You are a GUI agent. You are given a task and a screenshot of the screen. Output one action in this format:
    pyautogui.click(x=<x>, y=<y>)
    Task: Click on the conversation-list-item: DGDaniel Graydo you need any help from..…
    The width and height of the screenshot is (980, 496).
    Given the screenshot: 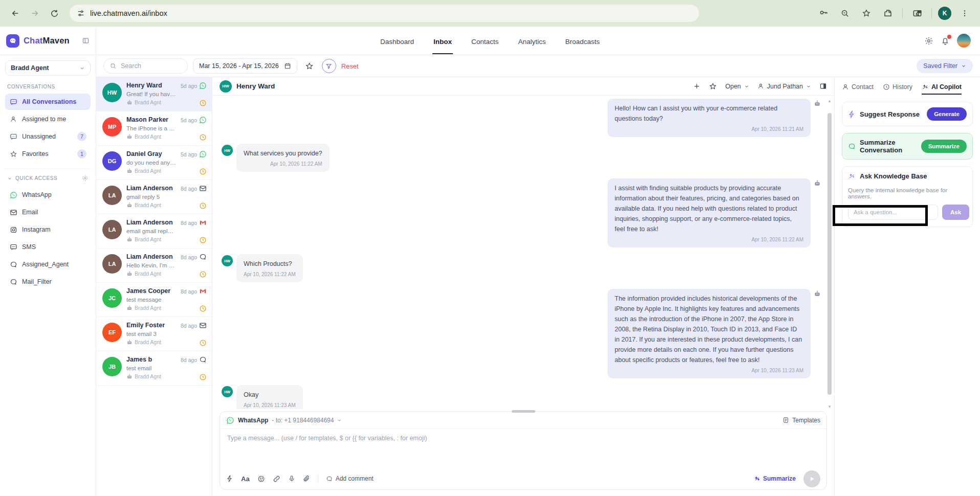 What is the action you would take?
    pyautogui.click(x=154, y=163)
    